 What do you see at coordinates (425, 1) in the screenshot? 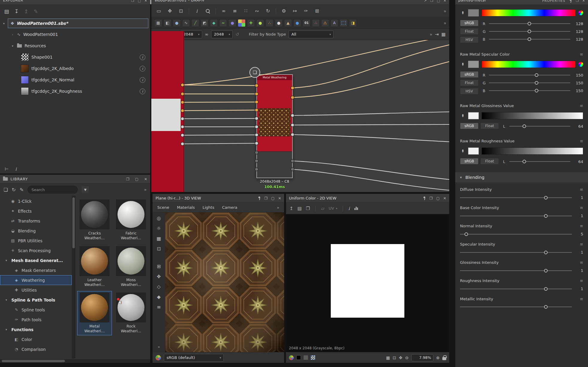
I see `detach-window-icon: ↗` at bounding box center [425, 1].